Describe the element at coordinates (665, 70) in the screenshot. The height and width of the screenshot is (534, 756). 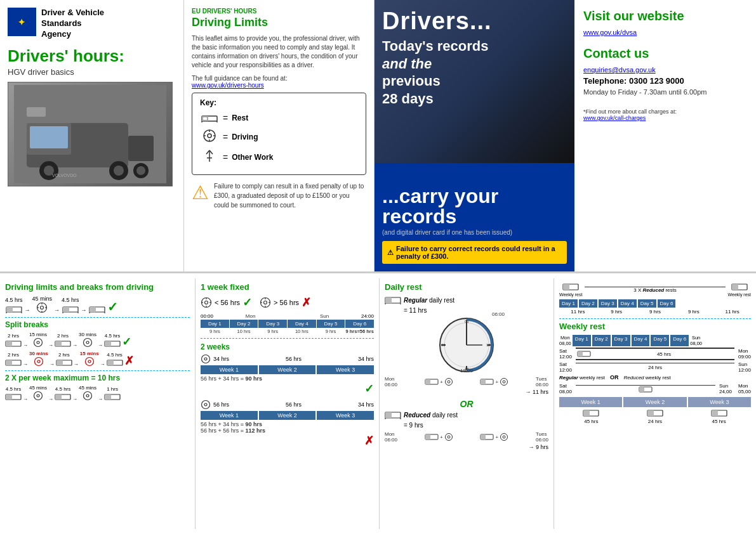
I see `contact-email: enquiries@dvsa.gov.uk` at that location.